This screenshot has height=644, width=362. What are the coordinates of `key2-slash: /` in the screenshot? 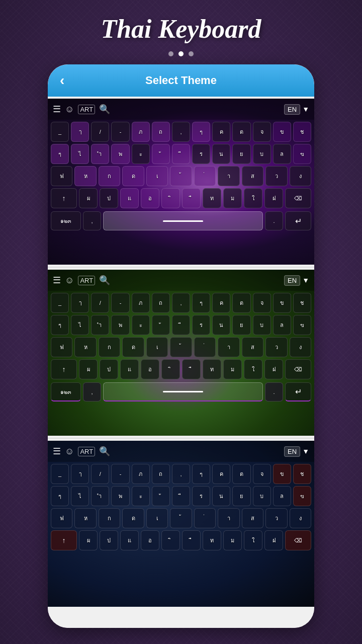 It's located at (100, 303).